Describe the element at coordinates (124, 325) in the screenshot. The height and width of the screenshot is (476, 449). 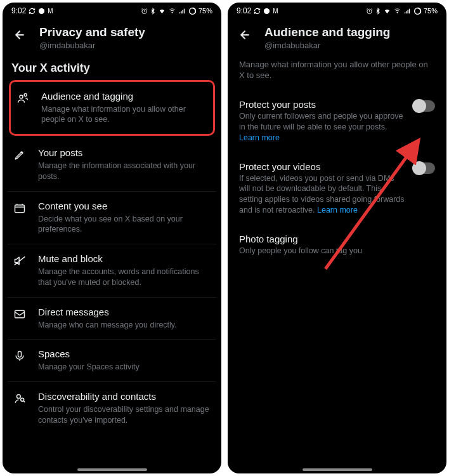
I see `item-desc: Manage who can message you directly.` at that location.